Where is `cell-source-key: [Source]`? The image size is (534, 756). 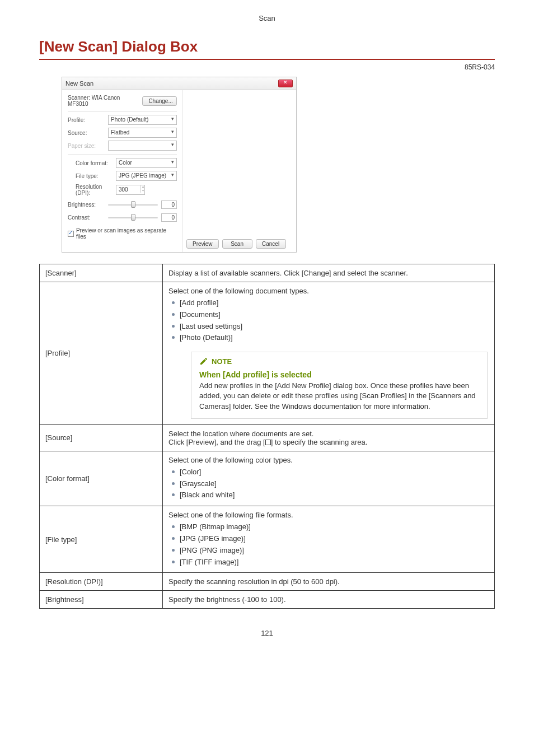 cell-source-key: [Source] is located at coordinates (101, 438).